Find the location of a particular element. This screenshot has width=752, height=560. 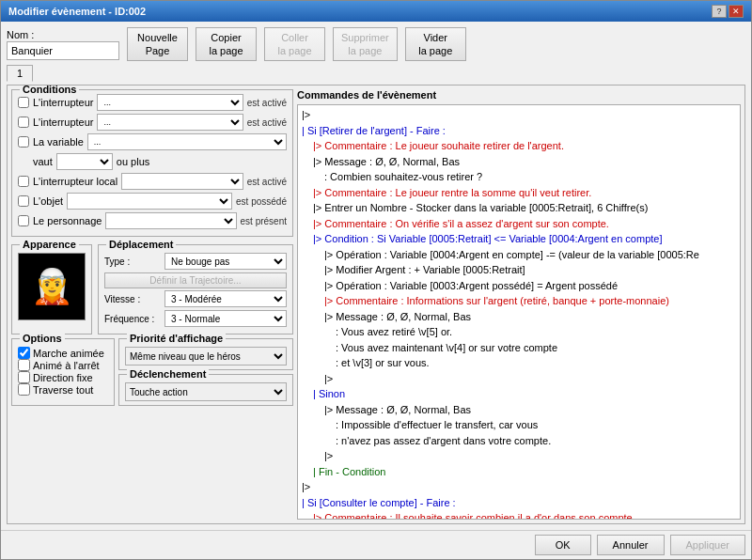

trigger-group: Déclenchement Touche action is located at coordinates (206, 390).